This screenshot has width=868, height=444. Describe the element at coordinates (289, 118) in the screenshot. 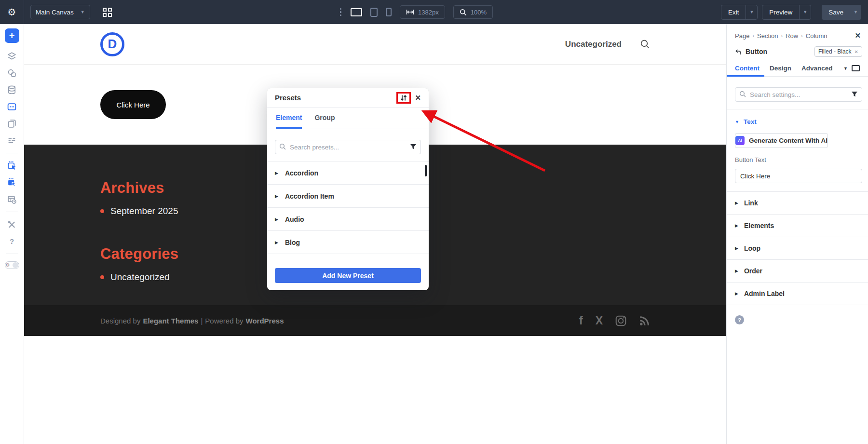

I see `tab-element: Element` at that location.